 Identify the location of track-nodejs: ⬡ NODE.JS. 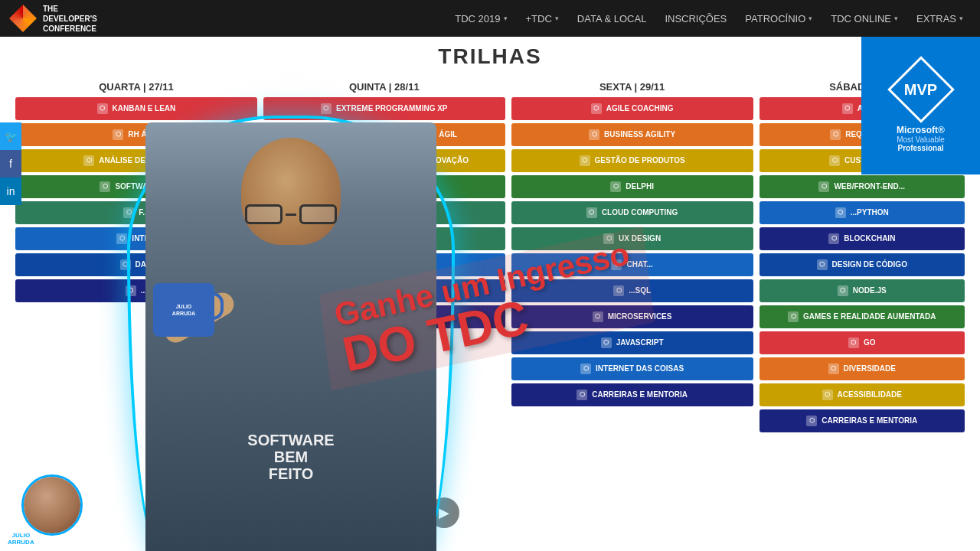
(862, 291).